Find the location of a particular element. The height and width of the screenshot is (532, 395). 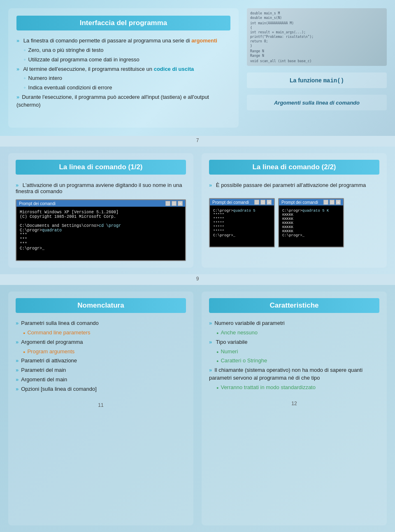

terminal-controls: _ □ × is located at coordinates (174, 203).